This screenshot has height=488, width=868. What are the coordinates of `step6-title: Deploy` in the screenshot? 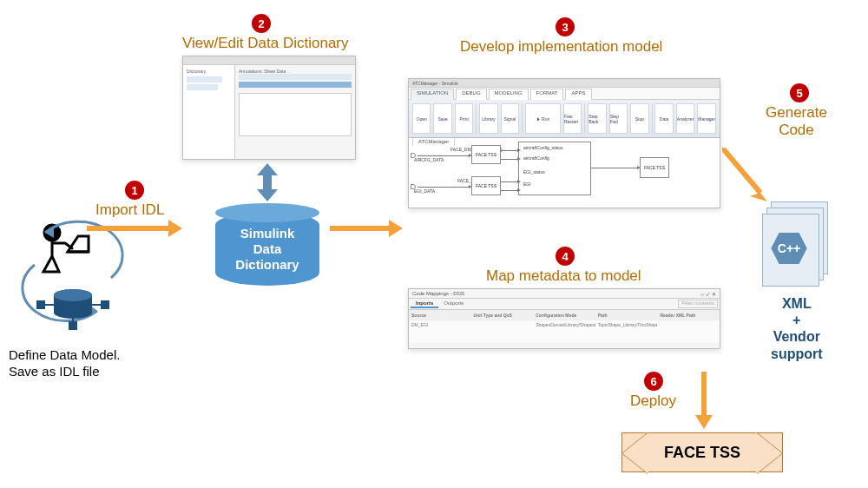 It's located at (653, 401).